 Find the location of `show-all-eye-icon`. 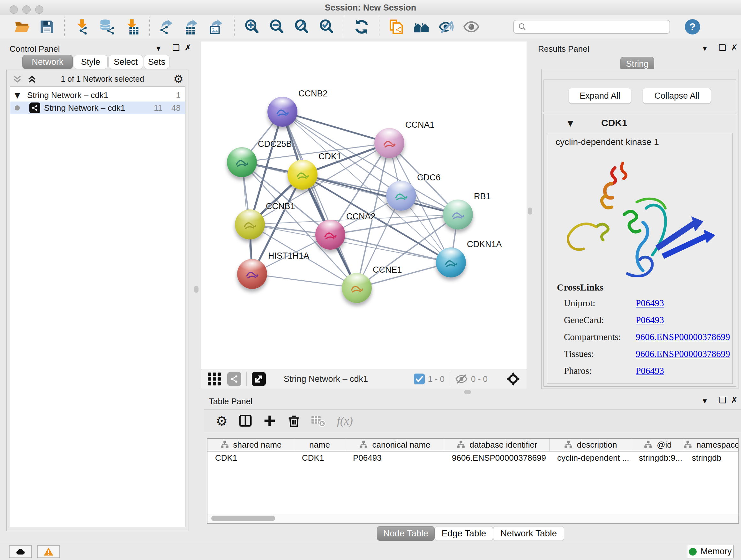

show-all-eye-icon is located at coordinates (471, 27).